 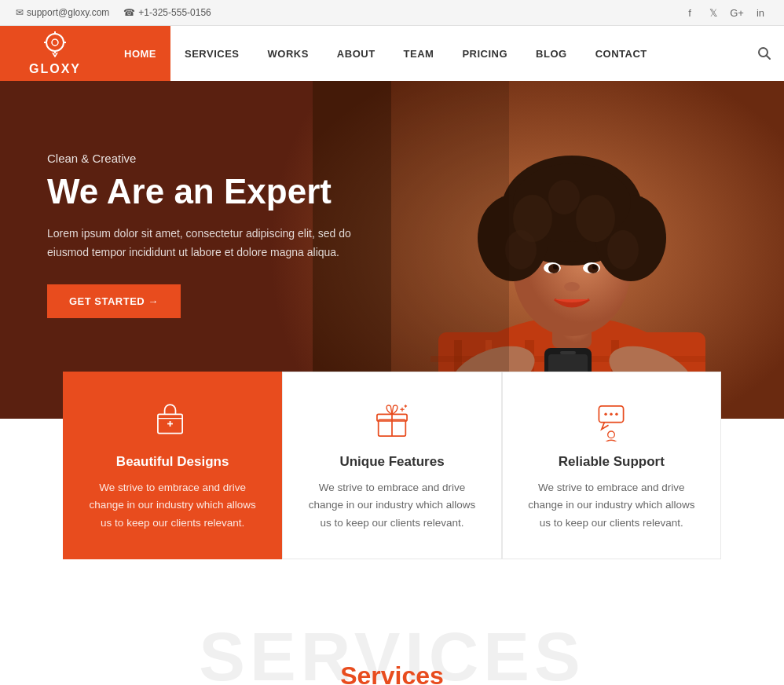 I want to click on facebook-icon: f, so click(x=690, y=13).